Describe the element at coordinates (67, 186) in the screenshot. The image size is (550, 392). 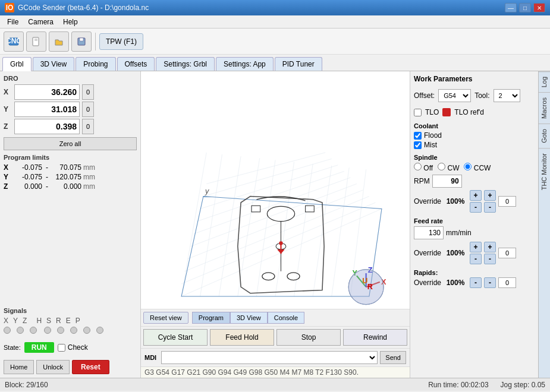
I see `limits-zmax: 0.000` at that location.